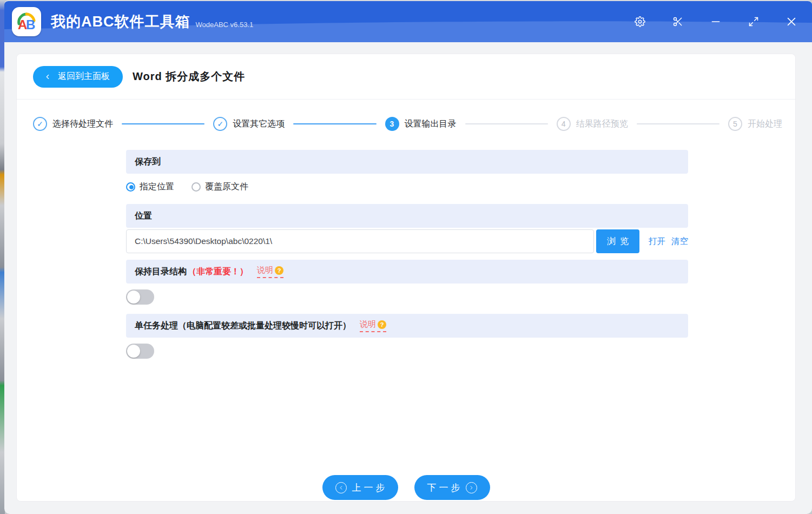  What do you see at coordinates (373, 326) in the screenshot?
I see `single-task-help-link: 说明 ?` at bounding box center [373, 326].